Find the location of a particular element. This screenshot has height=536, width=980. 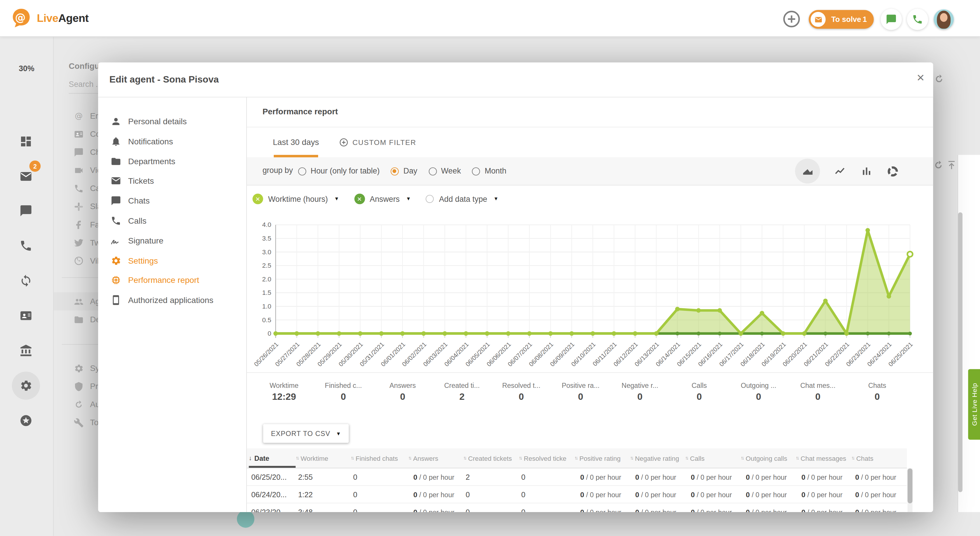

envelope-icon is located at coordinates (116, 181).